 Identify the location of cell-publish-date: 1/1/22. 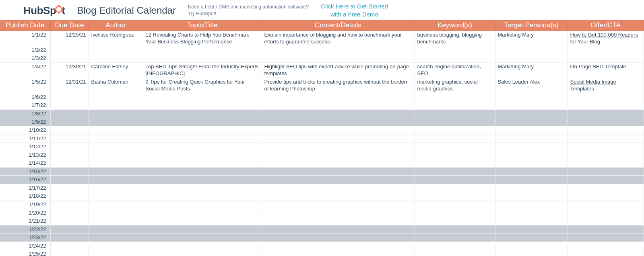
(25, 39).